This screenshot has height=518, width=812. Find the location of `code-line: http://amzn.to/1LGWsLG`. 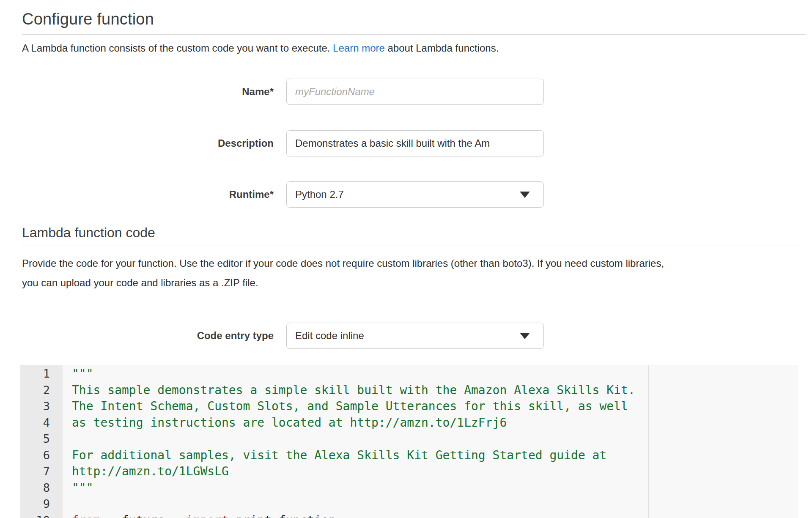

code-line: http://amzn.to/1LGWsLG is located at coordinates (435, 472).